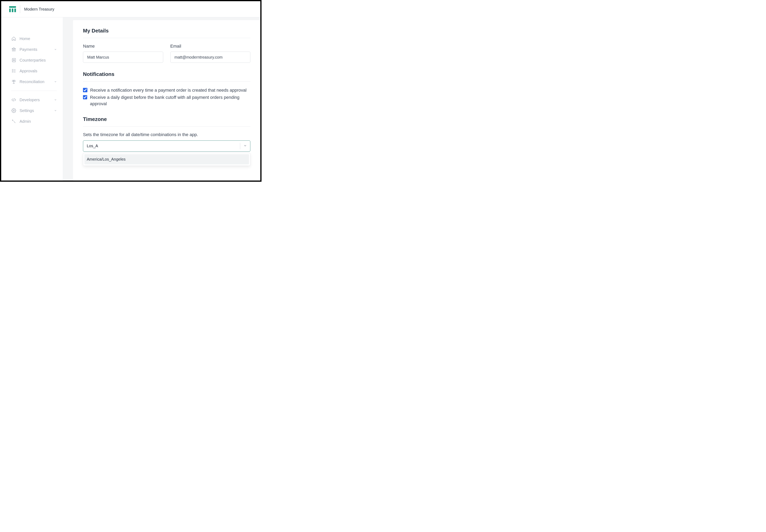 Image resolution: width=766 pixels, height=532 pixels. I want to click on sidebar-item-label: Settings, so click(27, 111).